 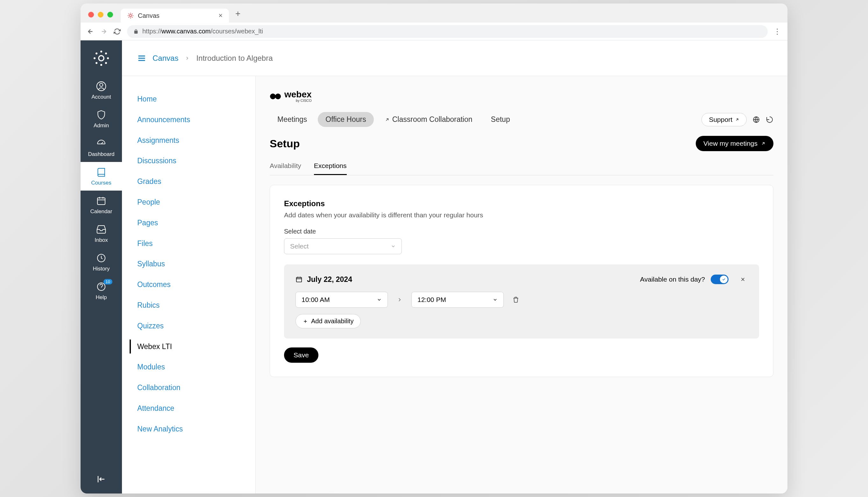 I want to click on inbox-icon, so click(x=101, y=229).